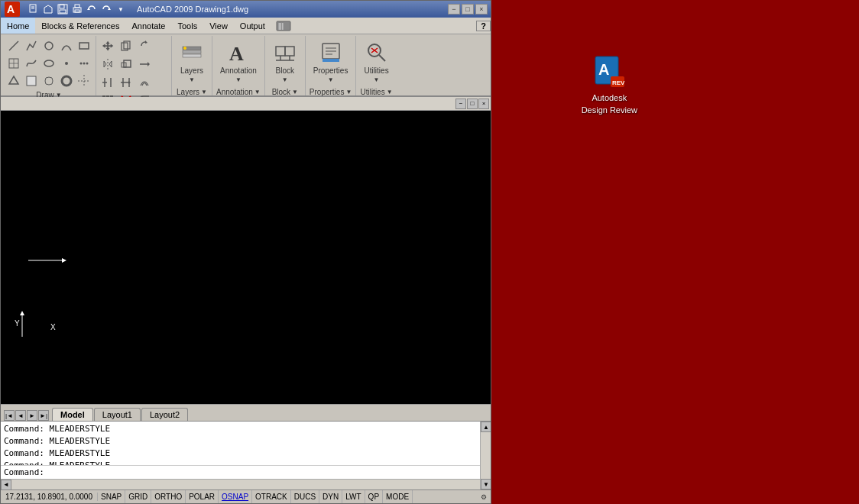 The height and width of the screenshot is (504, 859). Describe the element at coordinates (238, 62) in the screenshot. I see `annotation-btn: A Annotation ▼` at that location.